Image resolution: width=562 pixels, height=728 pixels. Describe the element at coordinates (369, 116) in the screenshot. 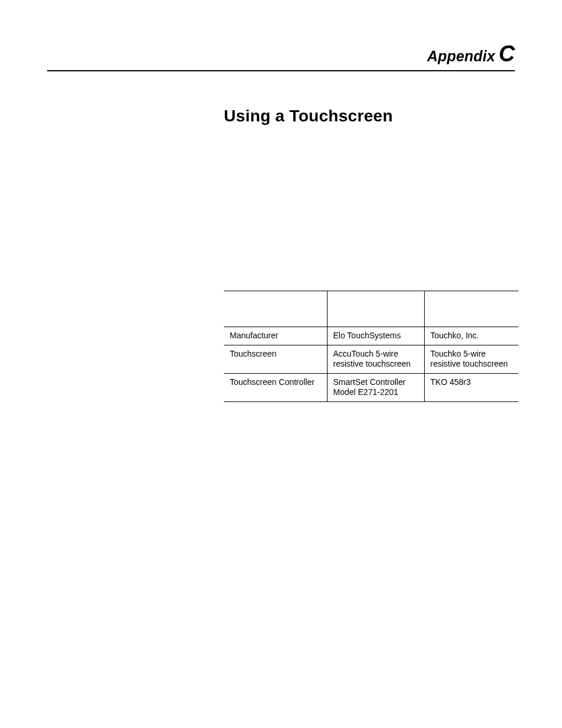

I see `page-title: Using a Touchscreen` at that location.